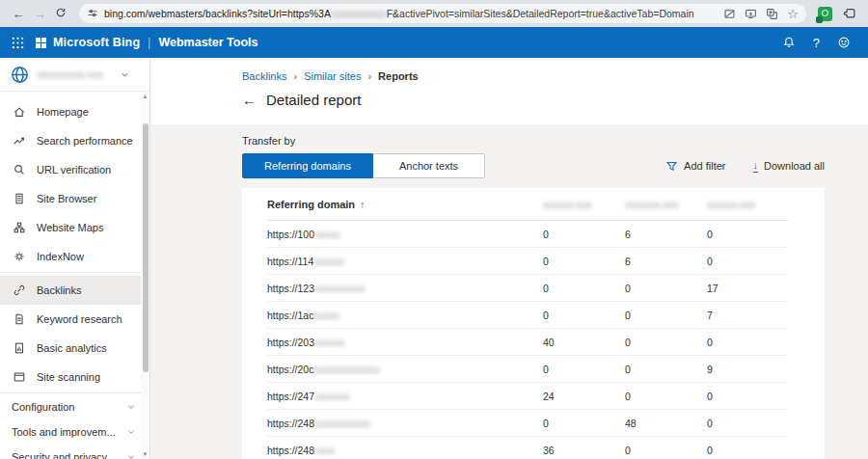 The image size is (868, 459). Describe the element at coordinates (78, 74) in the screenshot. I see `site-name: xxxxxxxxx.xxx` at that location.